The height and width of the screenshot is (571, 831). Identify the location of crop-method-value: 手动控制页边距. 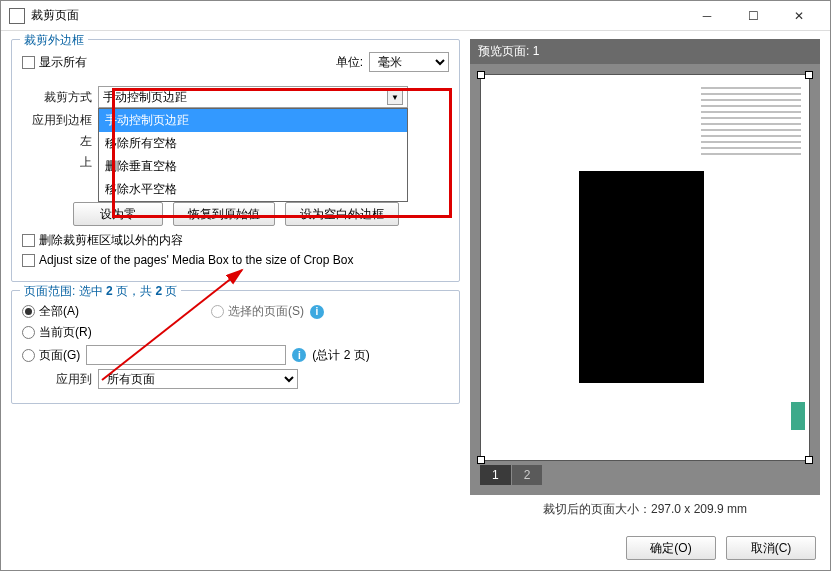
(145, 98).